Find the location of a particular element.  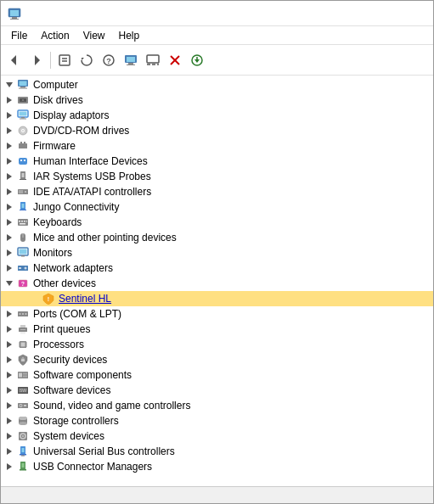

close-button is located at coordinates (415, 14).